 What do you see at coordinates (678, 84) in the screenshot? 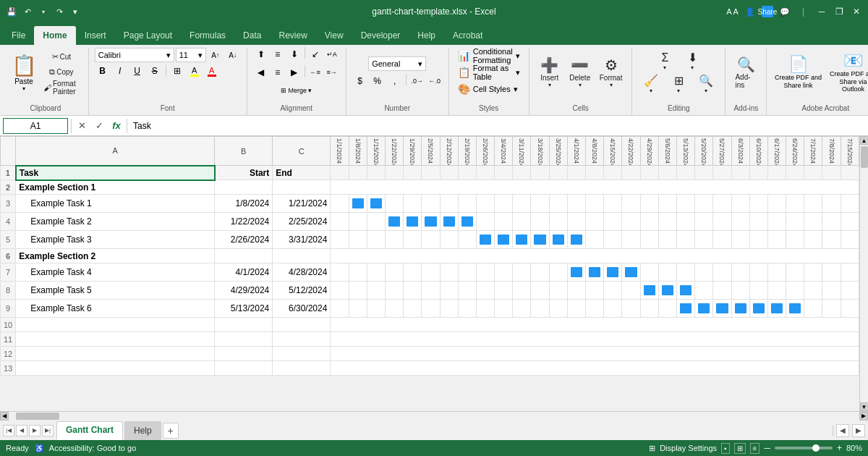
I see `sort-filter-button: ⊞ ▾` at bounding box center [678, 84].